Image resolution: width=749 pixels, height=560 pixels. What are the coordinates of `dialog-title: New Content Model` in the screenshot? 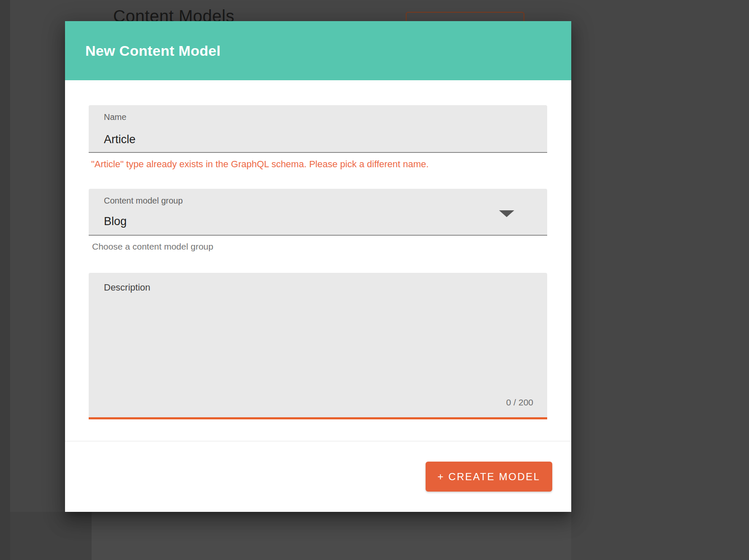 It's located at (153, 51).